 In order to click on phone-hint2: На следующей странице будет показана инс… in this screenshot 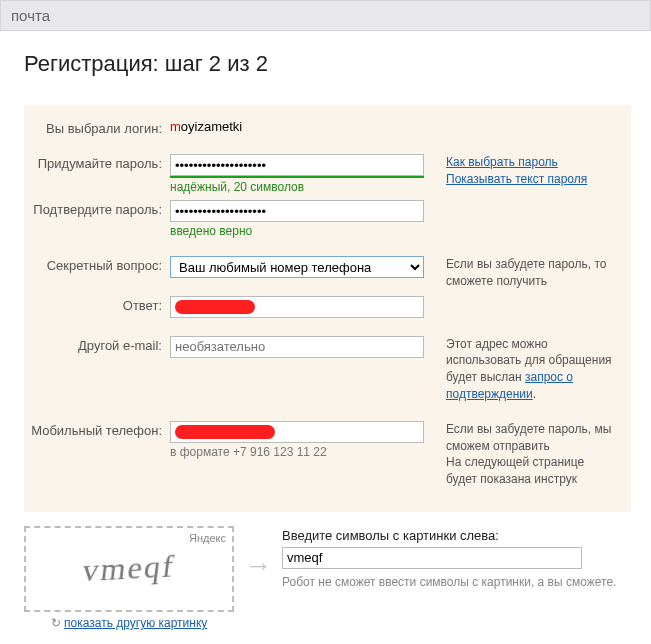, I will do `click(515, 470)`.